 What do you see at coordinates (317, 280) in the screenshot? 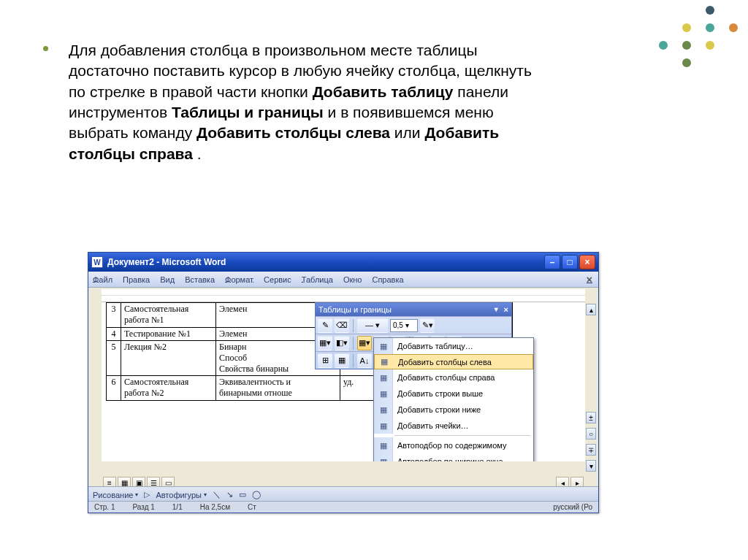
I see `menu-table: Таблица` at bounding box center [317, 280].